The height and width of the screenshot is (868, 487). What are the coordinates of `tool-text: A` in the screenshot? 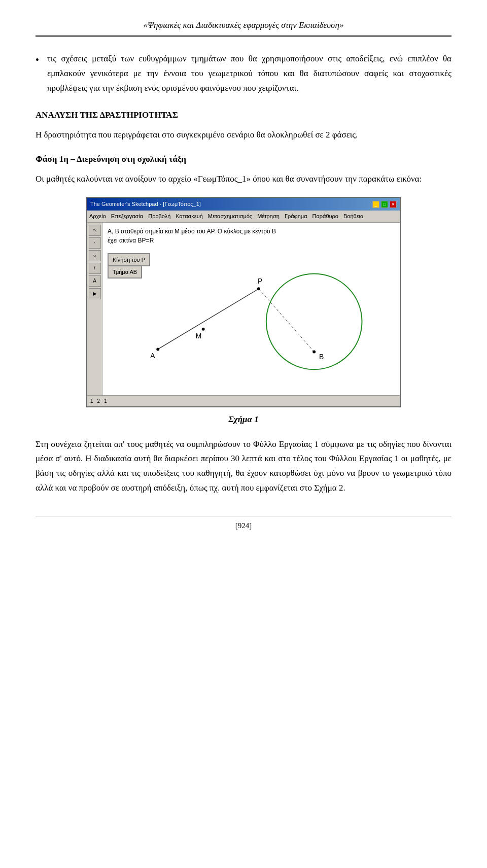 It's located at (95, 281).